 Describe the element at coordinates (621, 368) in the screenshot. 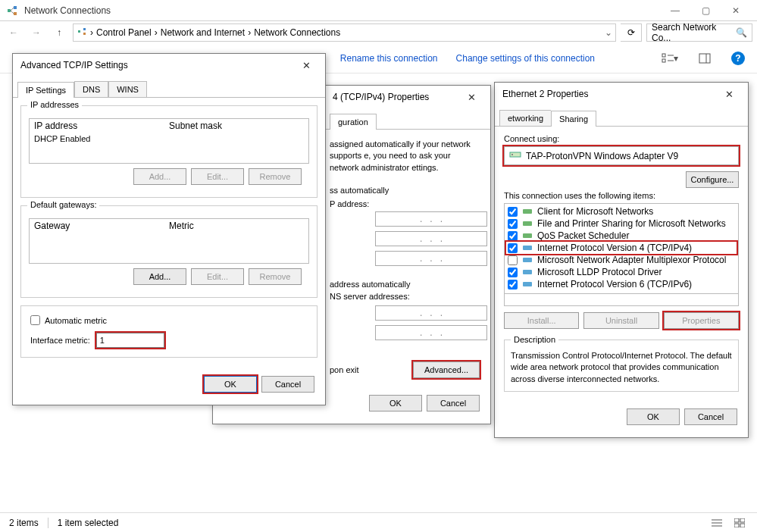

I see `description-text: Transmission Control Protocol/Internet P…` at that location.